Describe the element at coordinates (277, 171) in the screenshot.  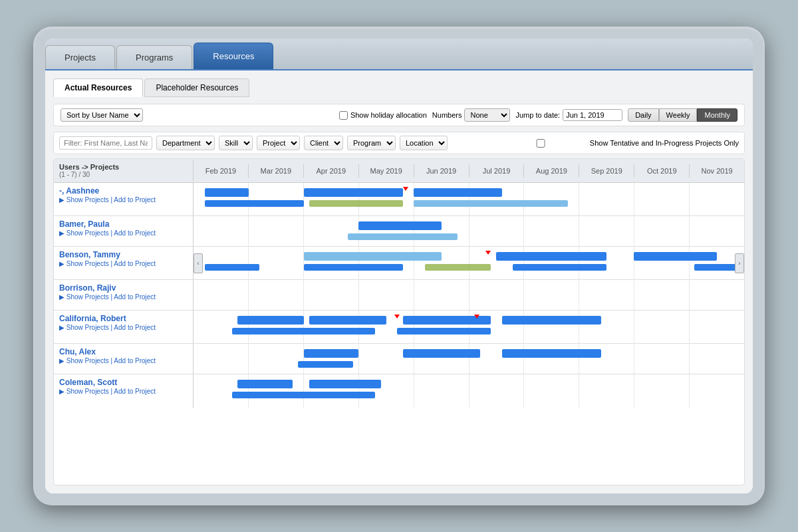
I see `month-mar: Mar 2019` at that location.